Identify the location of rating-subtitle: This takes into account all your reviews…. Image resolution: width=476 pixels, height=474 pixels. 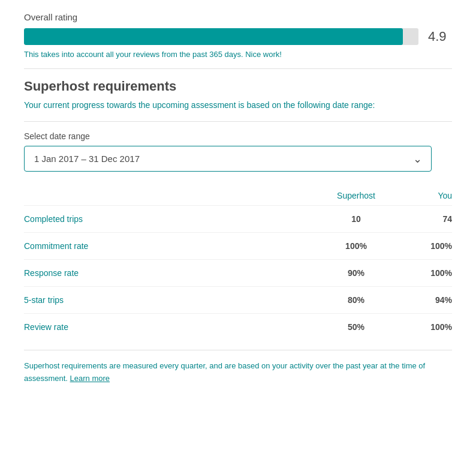
(238, 54).